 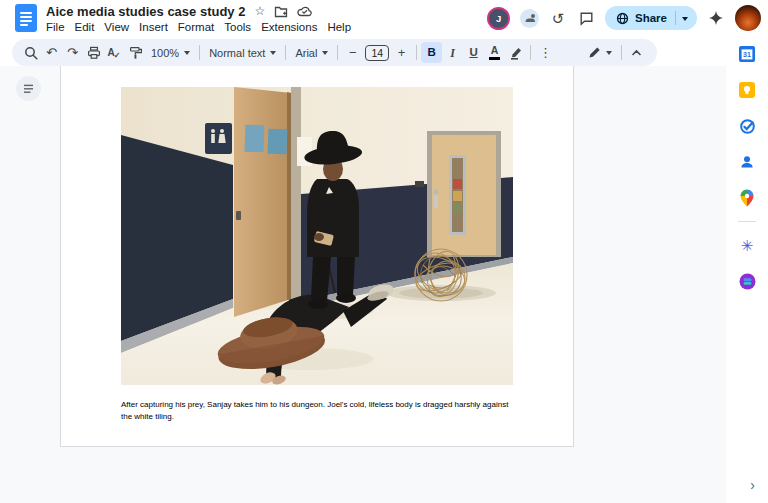 What do you see at coordinates (586, 18) in the screenshot?
I see `comments-icon` at bounding box center [586, 18].